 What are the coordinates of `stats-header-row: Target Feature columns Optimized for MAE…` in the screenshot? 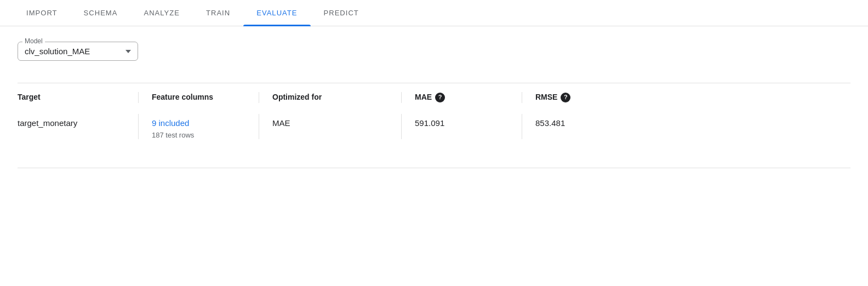 It's located at (434, 95).